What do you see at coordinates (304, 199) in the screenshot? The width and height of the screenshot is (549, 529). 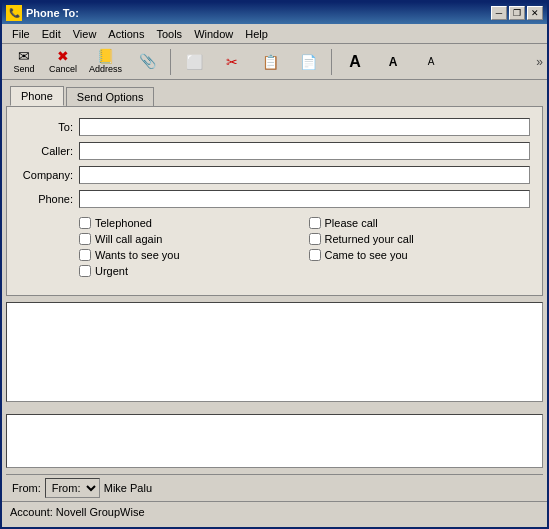 I see `phone-input` at bounding box center [304, 199].